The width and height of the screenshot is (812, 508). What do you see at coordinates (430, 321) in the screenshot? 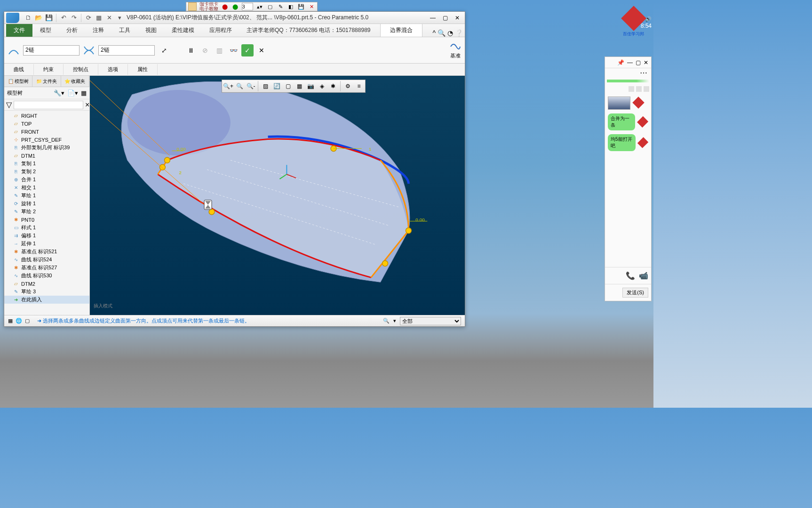
I see `selection-filter: 全部` at bounding box center [430, 321].